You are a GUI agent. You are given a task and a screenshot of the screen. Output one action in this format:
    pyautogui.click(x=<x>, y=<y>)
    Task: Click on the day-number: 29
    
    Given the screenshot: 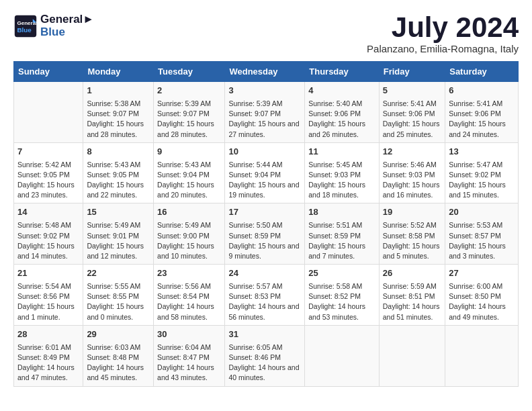 What is the action you would take?
    pyautogui.click(x=118, y=334)
    